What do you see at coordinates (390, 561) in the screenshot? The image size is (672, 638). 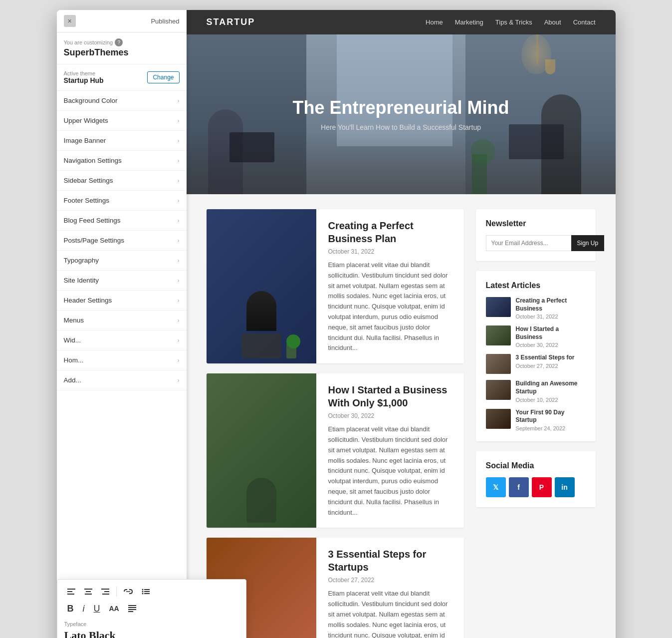 I see `post-title: 3 Essential Steps for Startups` at bounding box center [390, 561].